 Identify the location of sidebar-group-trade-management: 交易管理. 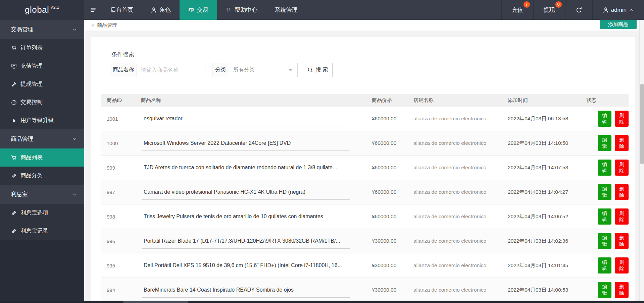
(42, 29).